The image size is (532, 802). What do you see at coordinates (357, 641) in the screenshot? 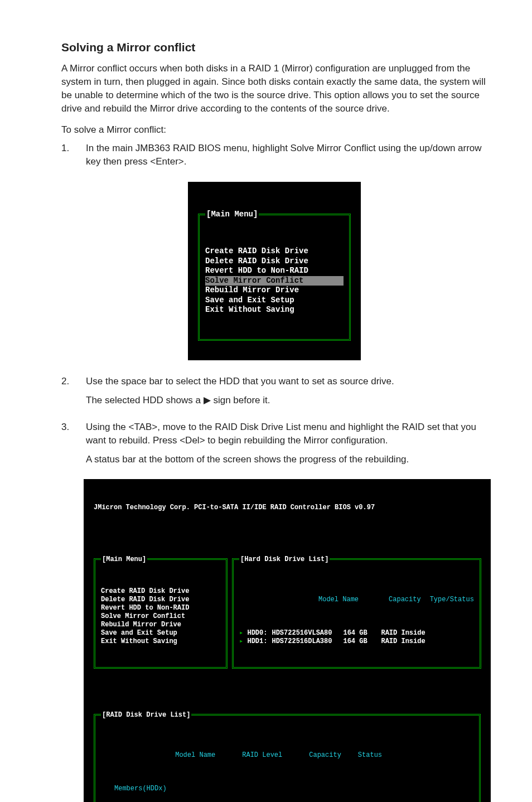
I see `hdd-row: ▸ HDD1:HDS722516DLA380164 GBRAID Inside` at bounding box center [357, 641].